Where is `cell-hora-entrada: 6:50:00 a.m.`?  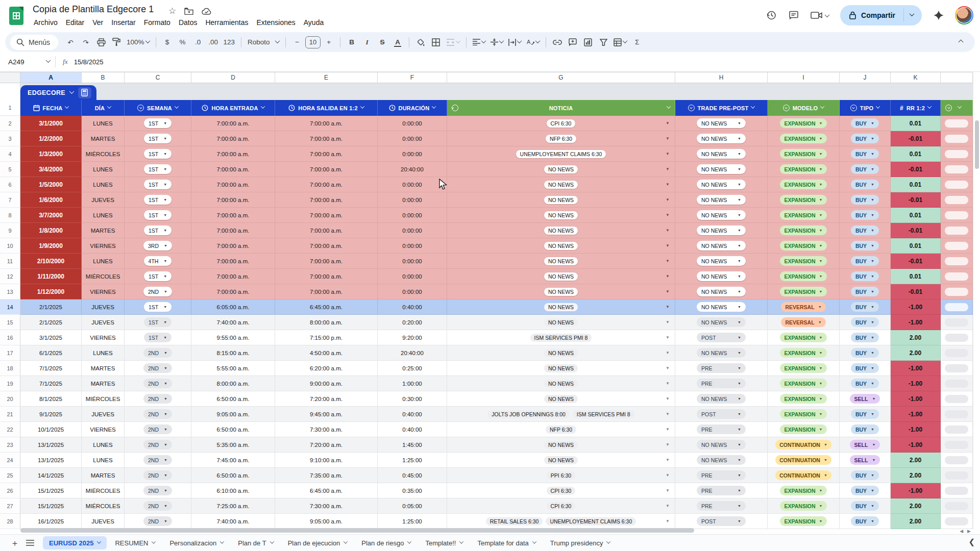 cell-hora-entrada: 6:50:00 a.m. is located at coordinates (233, 430).